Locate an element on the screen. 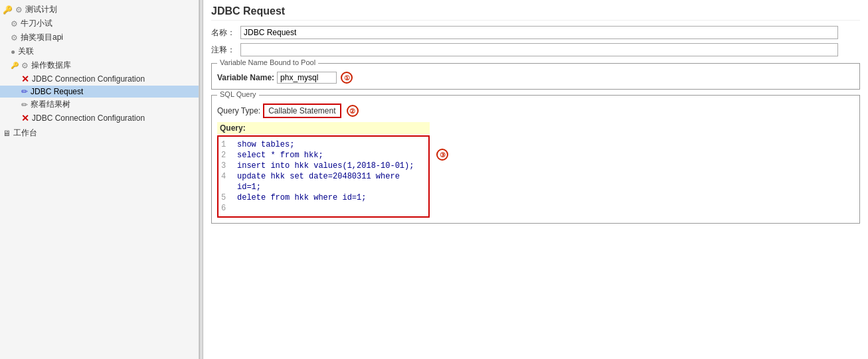 The height and width of the screenshot is (359, 868). sidebar-item-jdbc-conn-1: ✕ JDBC Connection Configuration is located at coordinates (100, 79).